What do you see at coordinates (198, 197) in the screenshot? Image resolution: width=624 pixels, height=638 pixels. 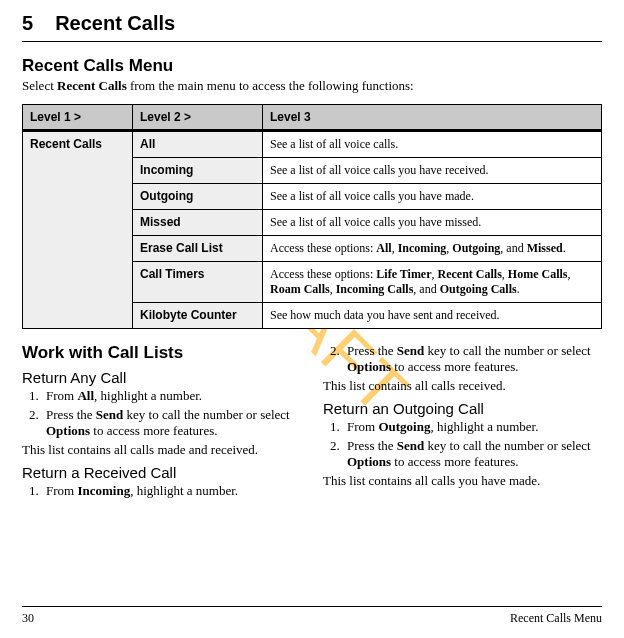 I see `cell-lv2: Outgoing` at bounding box center [198, 197].